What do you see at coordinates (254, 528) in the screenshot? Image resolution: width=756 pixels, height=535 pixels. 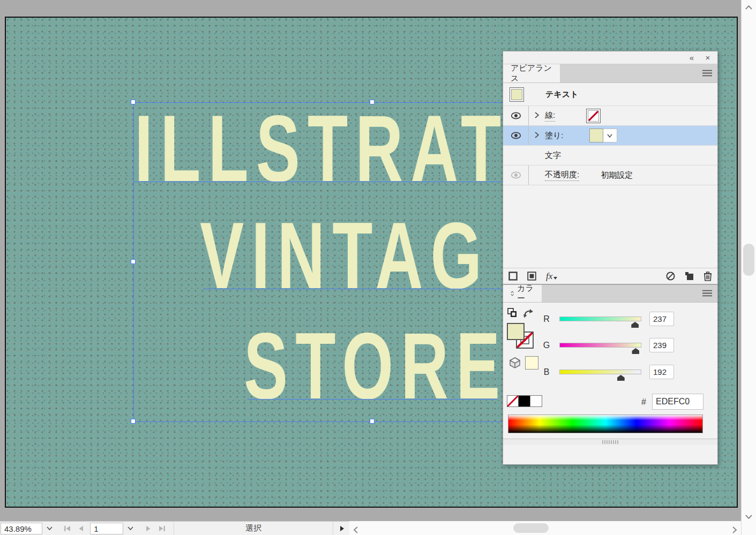 I see `status-mode-field: 選択` at bounding box center [254, 528].